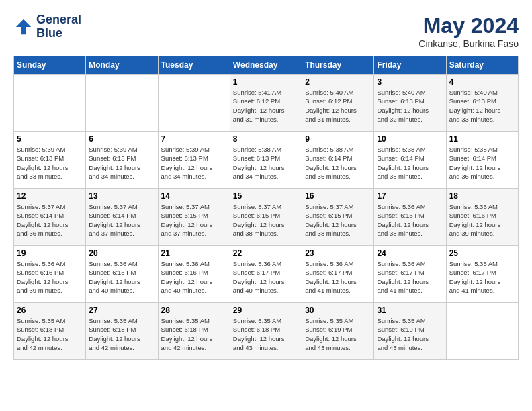  What do you see at coordinates (50, 274) in the screenshot?
I see `calendar-cell: 19Sunrise: 5:36 AMSunset: 6:16 PMDayligh…` at bounding box center [50, 274].